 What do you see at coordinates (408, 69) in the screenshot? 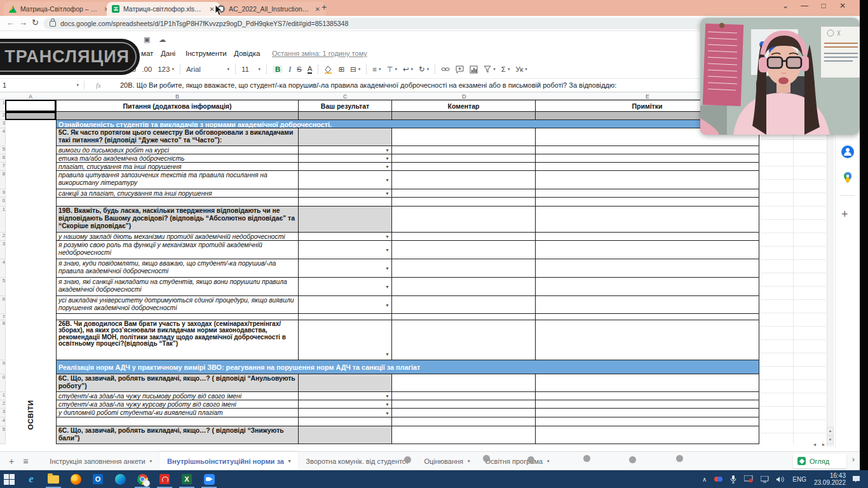
I see `text-wrap-icon: ↩▾` at bounding box center [408, 69].